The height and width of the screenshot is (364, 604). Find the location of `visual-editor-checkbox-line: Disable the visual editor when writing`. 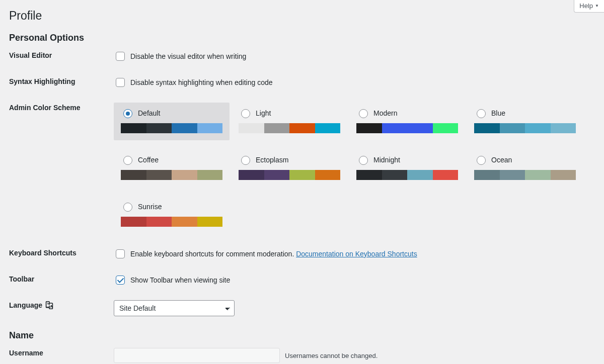

visual-editor-checkbox-line: Disable the visual editor when writing is located at coordinates (354, 56).